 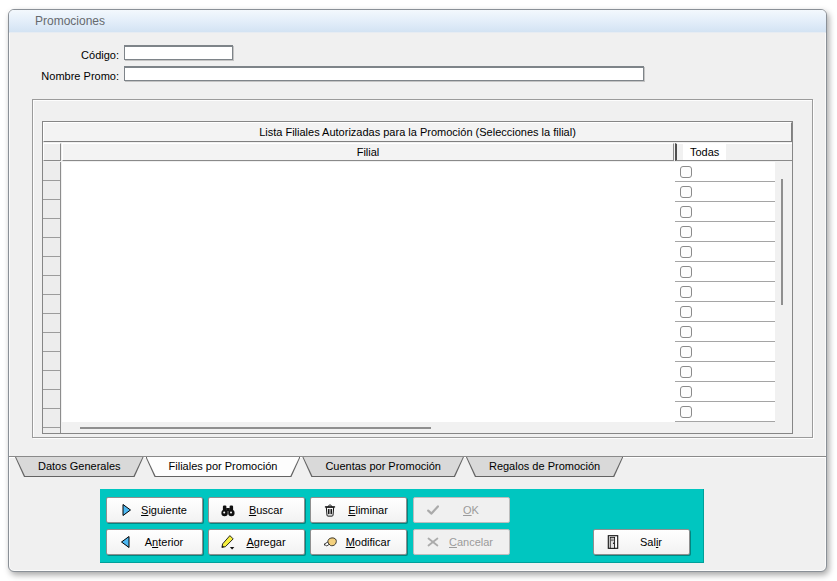 What do you see at coordinates (358, 510) in the screenshot?
I see `eliminar-button: Eliminar` at bounding box center [358, 510].